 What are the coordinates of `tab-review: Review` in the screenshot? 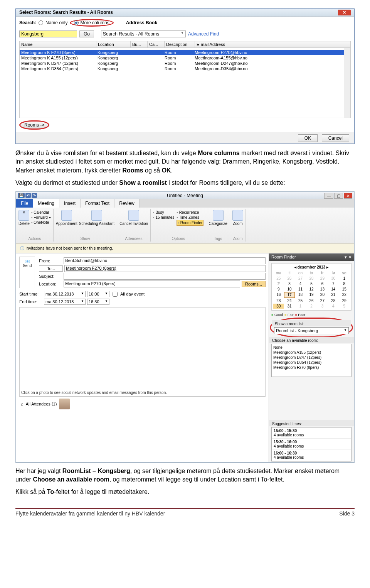 It's located at (127, 203).